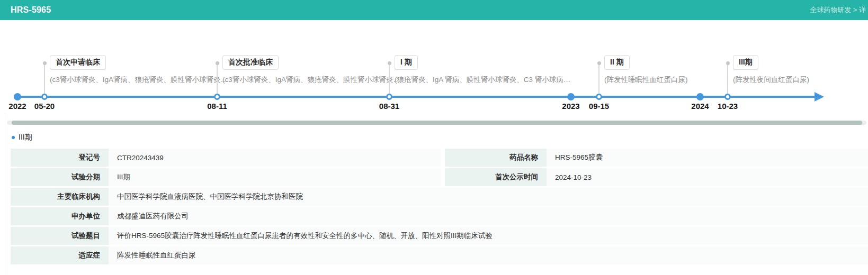 The image size is (868, 275). What do you see at coordinates (25, 138) in the screenshot?
I see `section-title: III期` at bounding box center [25, 138].